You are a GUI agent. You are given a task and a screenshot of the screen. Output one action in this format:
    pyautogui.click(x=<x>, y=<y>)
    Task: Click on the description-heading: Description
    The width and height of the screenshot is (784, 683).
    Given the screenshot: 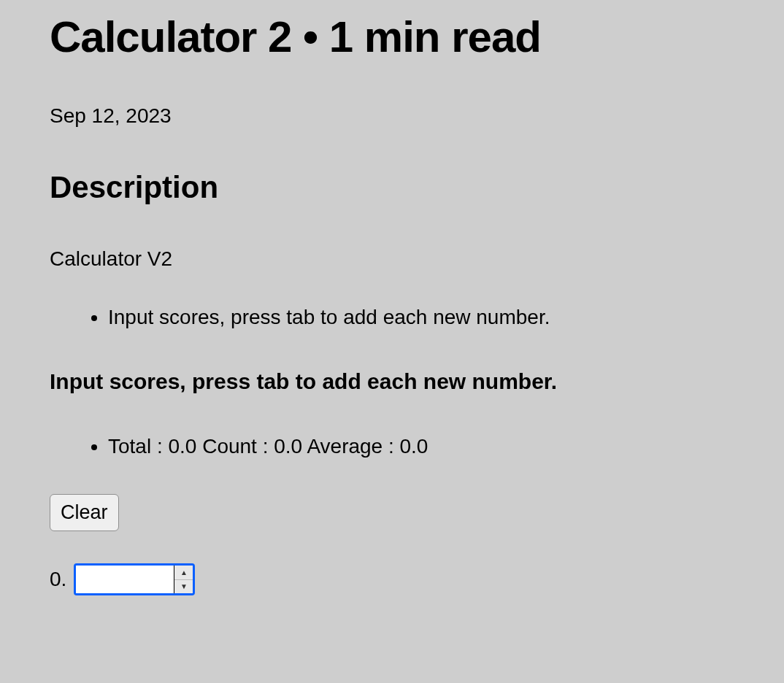 What is the action you would take?
    pyautogui.click(x=392, y=188)
    